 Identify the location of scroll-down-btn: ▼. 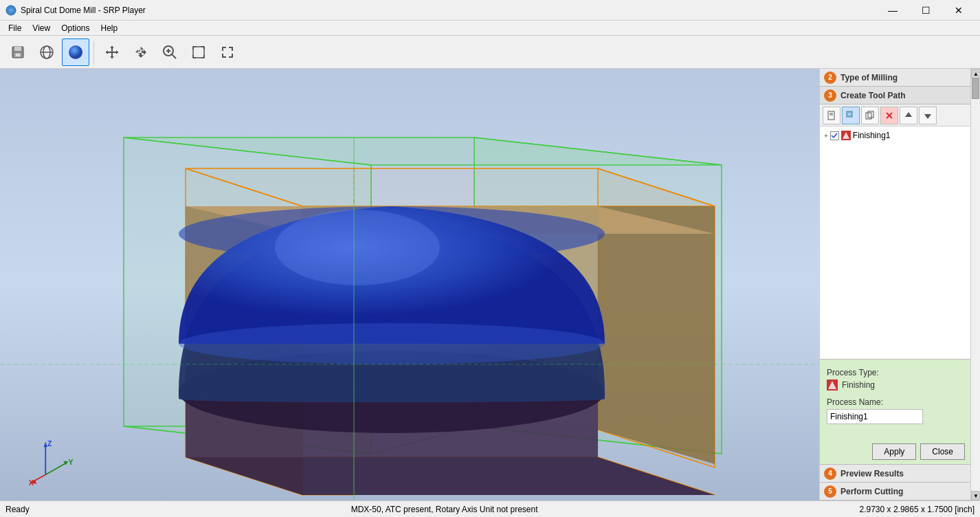
(976, 496).